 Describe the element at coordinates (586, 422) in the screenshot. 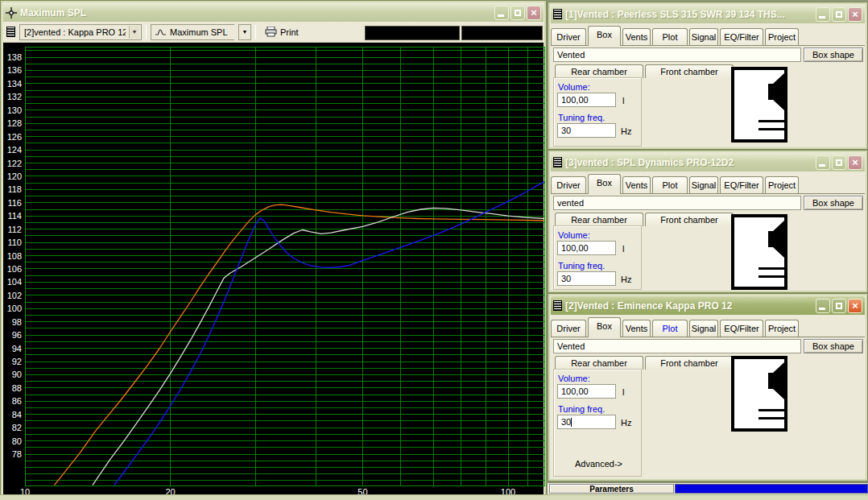

I see `tuning-input: 30` at that location.